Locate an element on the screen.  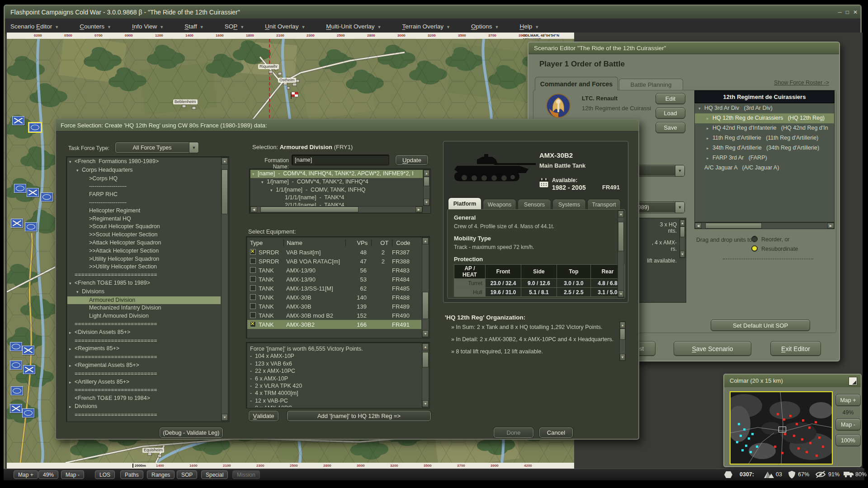
library-tree-item: ▸Divisions is located at coordinates (144, 407).